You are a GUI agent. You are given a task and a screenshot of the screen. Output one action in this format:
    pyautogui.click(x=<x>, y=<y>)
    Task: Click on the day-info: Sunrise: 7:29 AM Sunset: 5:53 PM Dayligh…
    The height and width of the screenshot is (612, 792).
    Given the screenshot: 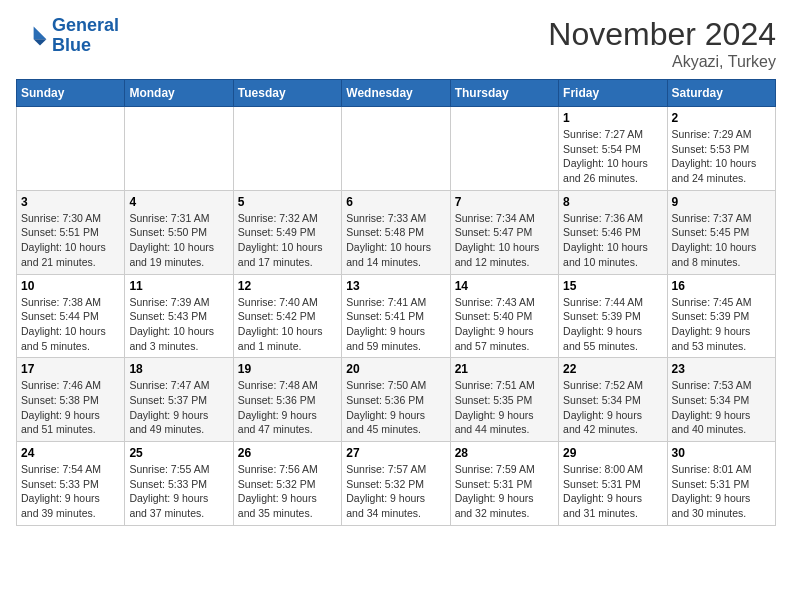 What is the action you would take?
    pyautogui.click(x=722, y=156)
    